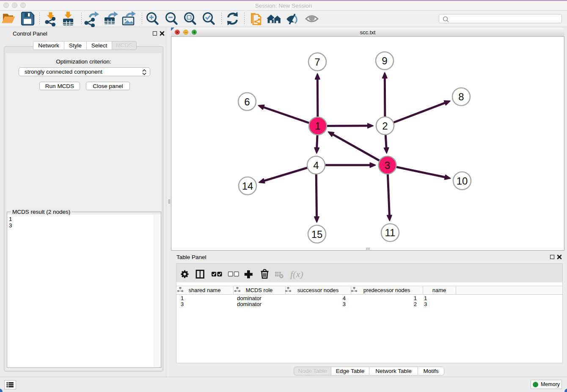  Describe the element at coordinates (384, 61) in the screenshot. I see `svg-text: 9` at that location.